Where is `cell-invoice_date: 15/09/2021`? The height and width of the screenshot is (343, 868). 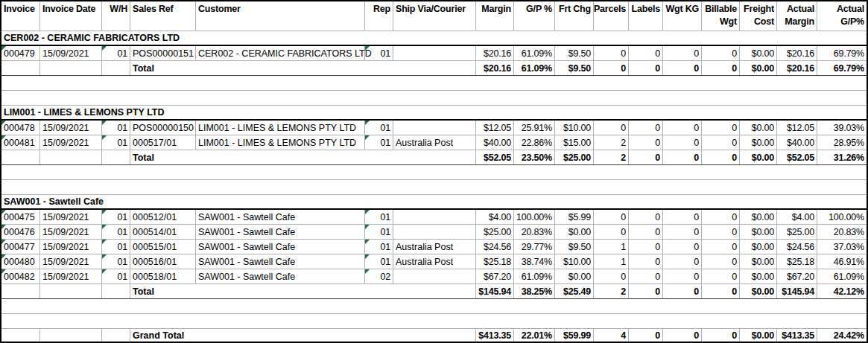
cell-invoice_date: 15/09/2021 is located at coordinates (72, 128).